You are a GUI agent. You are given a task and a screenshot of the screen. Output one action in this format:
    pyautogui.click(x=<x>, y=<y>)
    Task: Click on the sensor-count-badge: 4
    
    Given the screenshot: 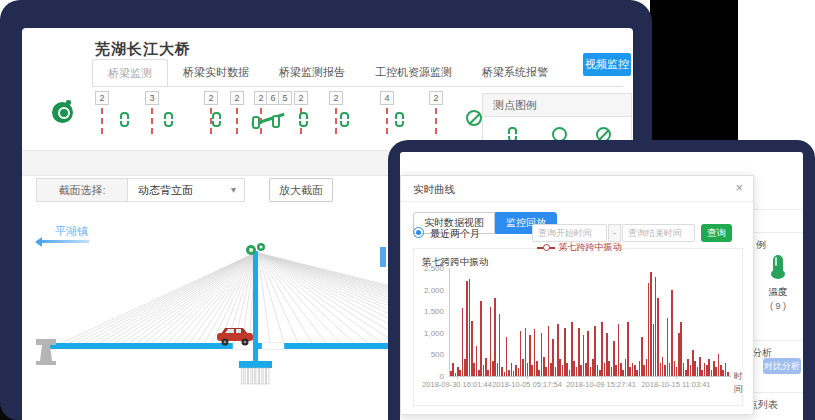 What is the action you would take?
    pyautogui.click(x=387, y=98)
    